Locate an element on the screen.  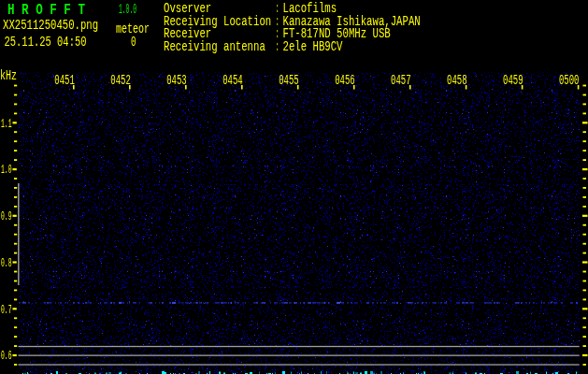
svg-text: 0.9 is located at coordinates (7, 217).